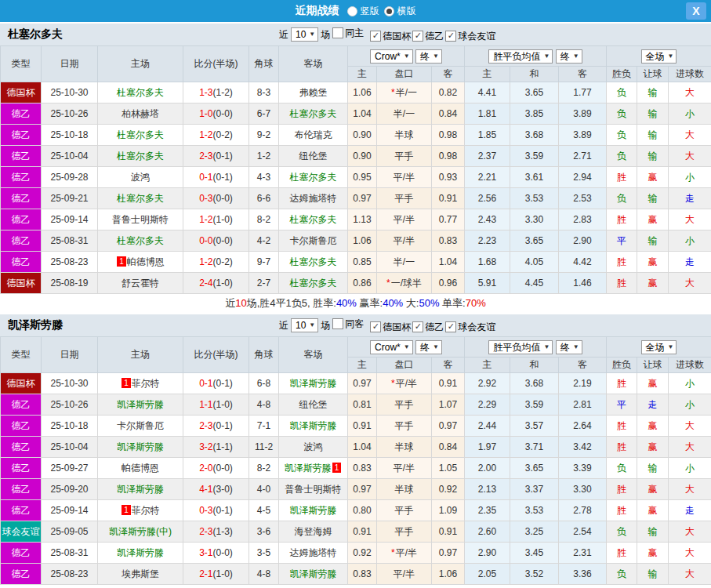 The width and height of the screenshot is (711, 588). Describe the element at coordinates (535, 135) in the screenshot. I see `avg-draw-odds: 3.68` at that location.